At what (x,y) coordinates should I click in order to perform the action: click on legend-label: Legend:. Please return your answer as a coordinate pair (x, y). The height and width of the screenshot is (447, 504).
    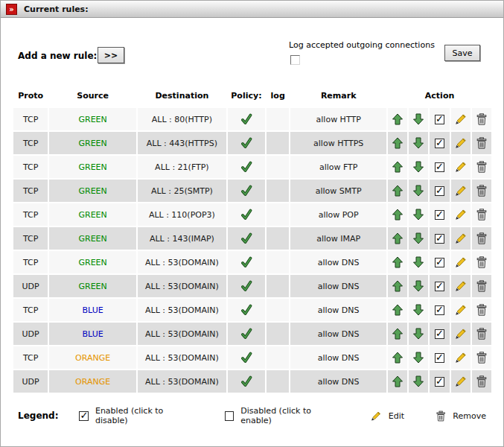
    Looking at the image, I should click on (38, 416).